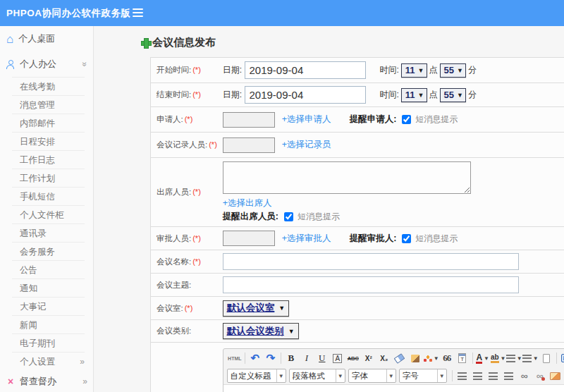  I want to click on eraser-icon, so click(400, 358).